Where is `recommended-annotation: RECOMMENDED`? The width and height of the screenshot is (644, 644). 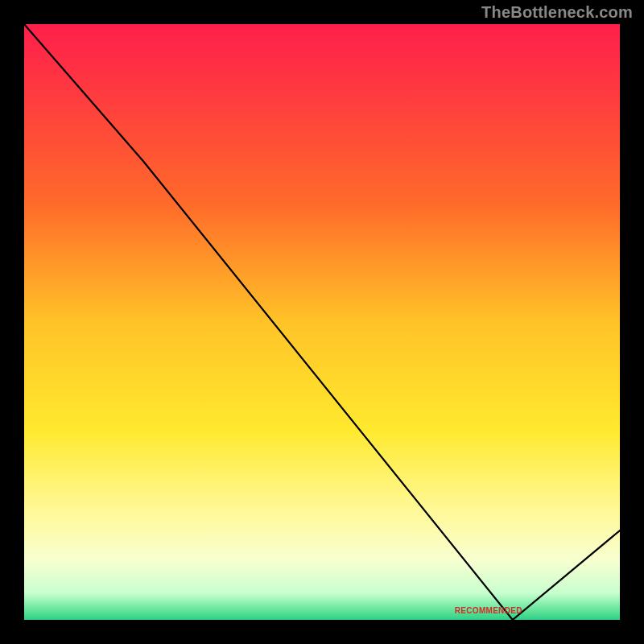 recommended-annotation: RECOMMENDED is located at coordinates (489, 610).